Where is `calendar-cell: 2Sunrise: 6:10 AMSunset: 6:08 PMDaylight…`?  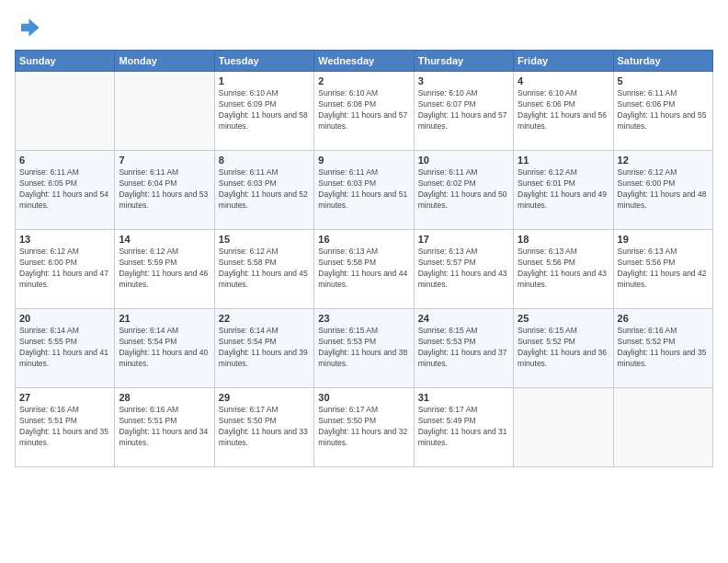 calendar-cell: 2Sunrise: 6:10 AMSunset: 6:08 PMDaylight… is located at coordinates (364, 111).